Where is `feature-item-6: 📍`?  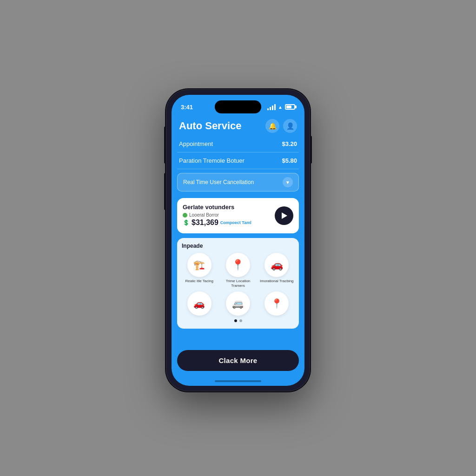 feature-item-6: 📍 is located at coordinates (277, 304).